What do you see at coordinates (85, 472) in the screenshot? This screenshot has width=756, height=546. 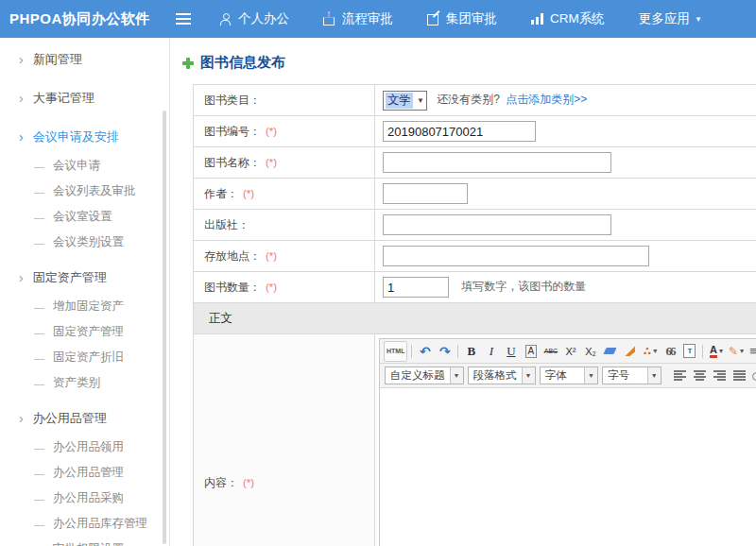 I see `sidebar-item: —办公用品管理` at bounding box center [85, 472].